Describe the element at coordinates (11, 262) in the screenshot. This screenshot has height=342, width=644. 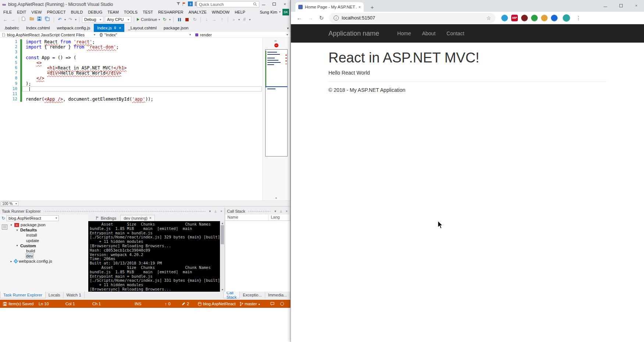
I see `tree-arrow-icon: ▸` at that location.